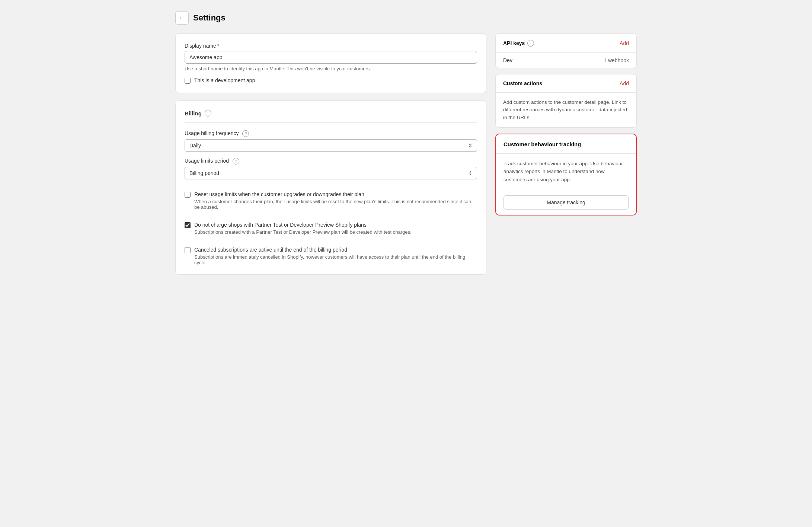 The height and width of the screenshot is (527, 812). I want to click on display-name-group: Display name* Use a short name to identi…, so click(331, 57).